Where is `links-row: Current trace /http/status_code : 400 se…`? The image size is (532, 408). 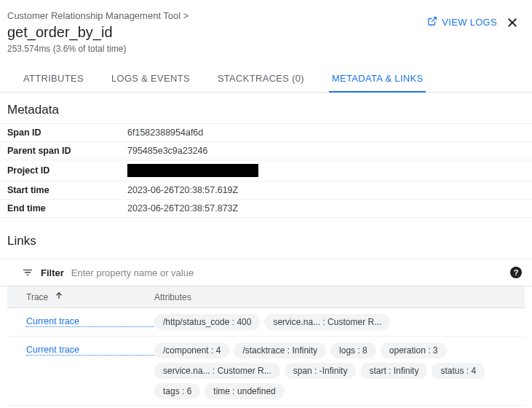 links-row: Current trace /http/status_code : 400 se… is located at coordinates (266, 322).